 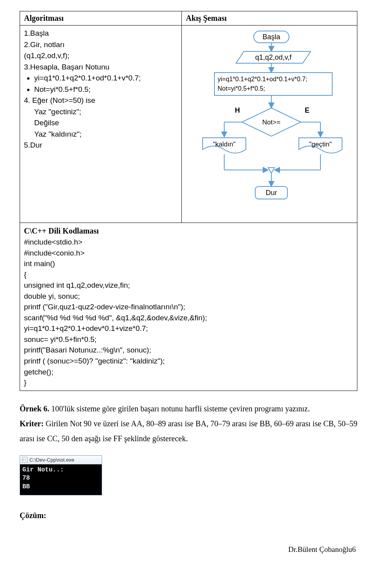 What do you see at coordinates (101, 145) in the screenshot?
I see `algo-line: 5.Dur` at bounding box center [101, 145].